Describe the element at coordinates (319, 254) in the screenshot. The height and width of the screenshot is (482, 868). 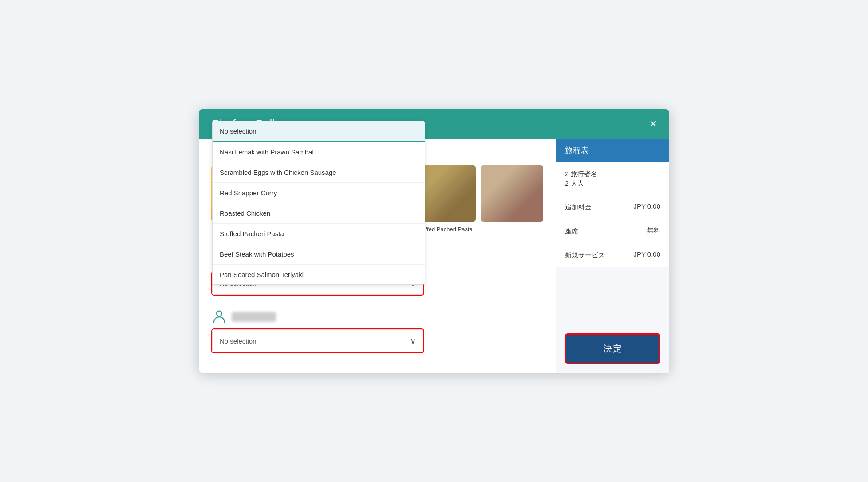
I see `dropdown-item-beef-steak: Beef Steak with Potatoes` at that location.